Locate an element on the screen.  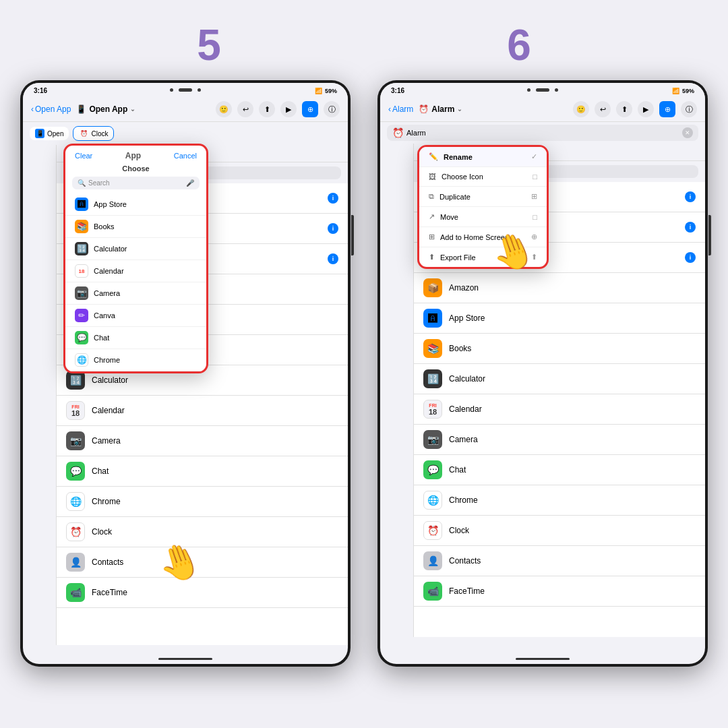
action-amazon-6: 📦 Amazon is located at coordinates (559, 289).